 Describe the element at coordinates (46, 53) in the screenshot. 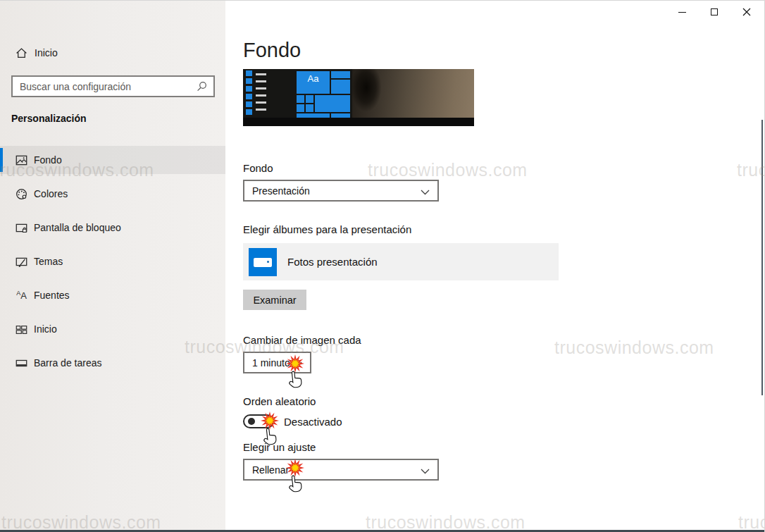

I see `sidebar-home-label: Inicio` at that location.